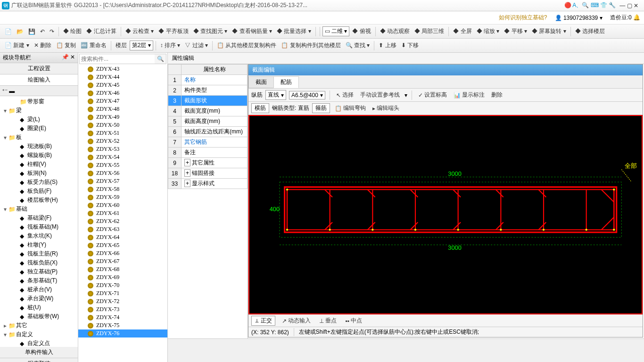  Describe the element at coordinates (123, 261) in the screenshot. I see `list-item: ZDYX-67` at that location.